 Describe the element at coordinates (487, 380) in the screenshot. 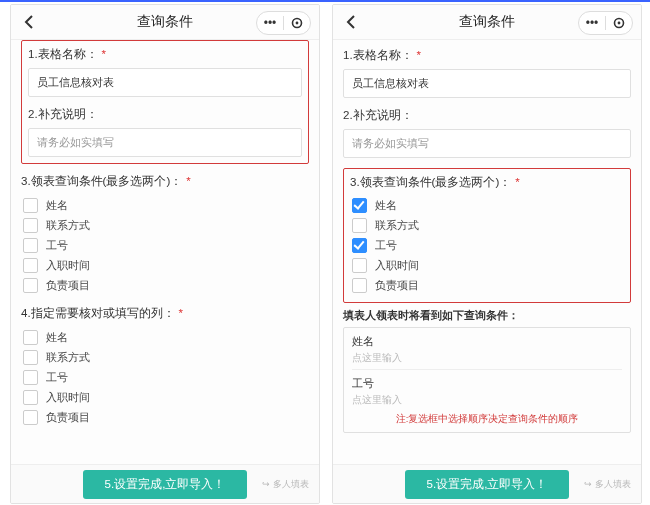

I see `preview-box: 姓名 点这里输入 工号 点这里输入 注:复选框中选择顺序决定查询条件的顺序` at that location.